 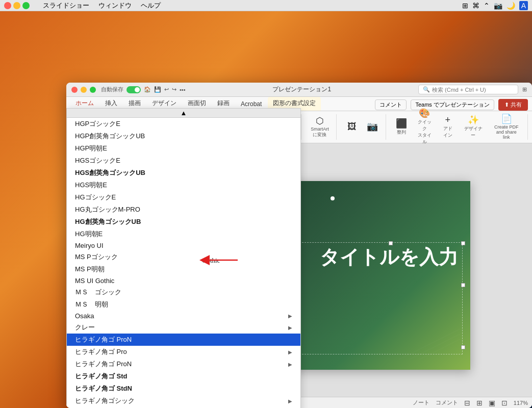 What do you see at coordinates (473, 127) in the screenshot?
I see `designer-btn: ✨ デザイナー` at bounding box center [473, 127].